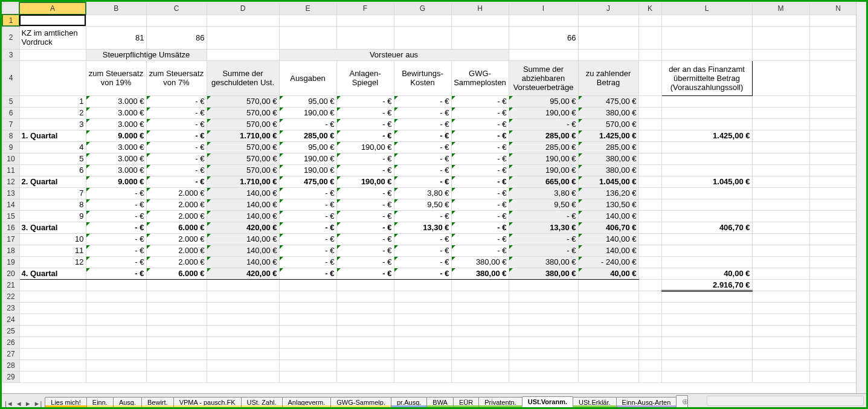 The height and width of the screenshot is (409, 868). Describe the element at coordinates (11, 37) in the screenshot. I see `row-header-2: 2` at that location.